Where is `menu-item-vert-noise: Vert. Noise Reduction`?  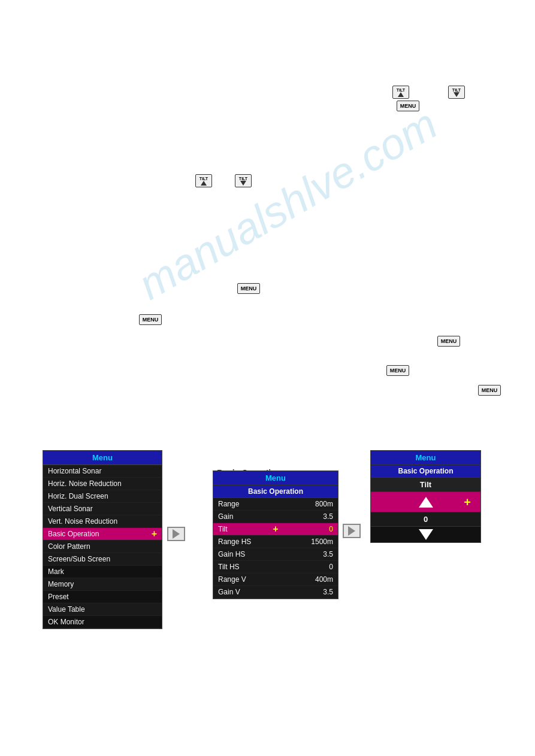 menu-item-vert-noise: Vert. Noise Reduction is located at coordinates (102, 522).